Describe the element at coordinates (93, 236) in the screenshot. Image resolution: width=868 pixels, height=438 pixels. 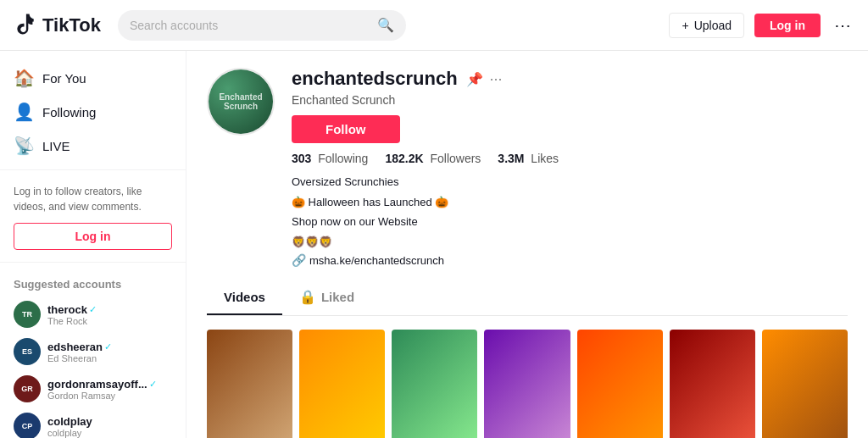
I see `sidebar-login-button: Log in` at that location.